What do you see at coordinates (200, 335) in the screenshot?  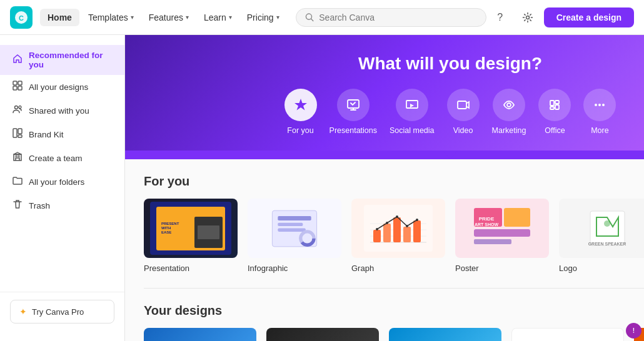 I see `design-card-1: CLOUDDEVS VETTING PROCESS` at bounding box center [200, 335].